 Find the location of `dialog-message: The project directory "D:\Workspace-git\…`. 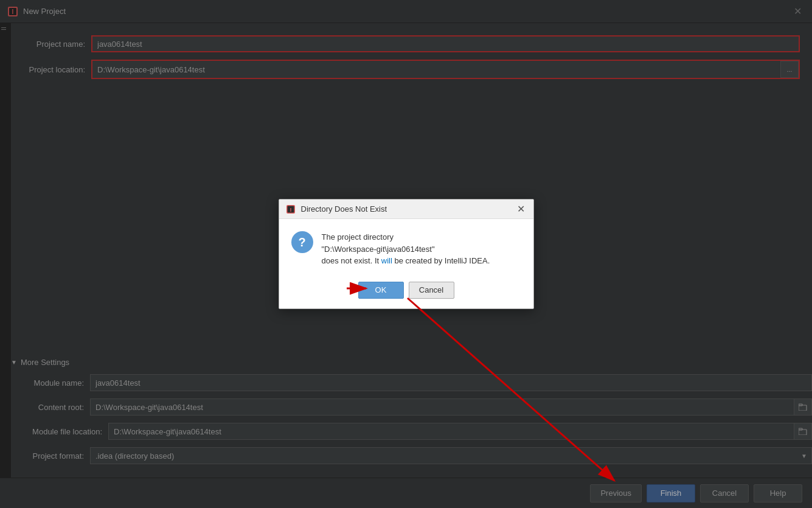

dialog-message: The project directory "D:\Workspace-git\… is located at coordinates (406, 249).